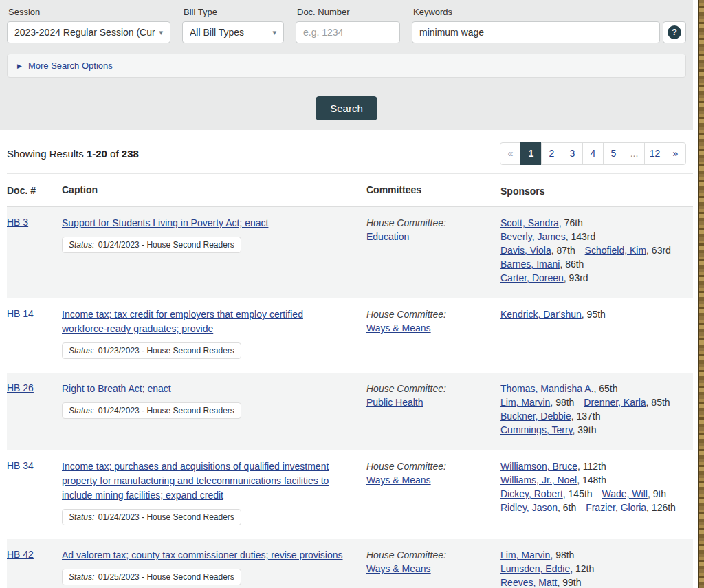  What do you see at coordinates (538, 250) in the screenshot?
I see `sponsor-item: Davis, Viola, 87th` at bounding box center [538, 250].